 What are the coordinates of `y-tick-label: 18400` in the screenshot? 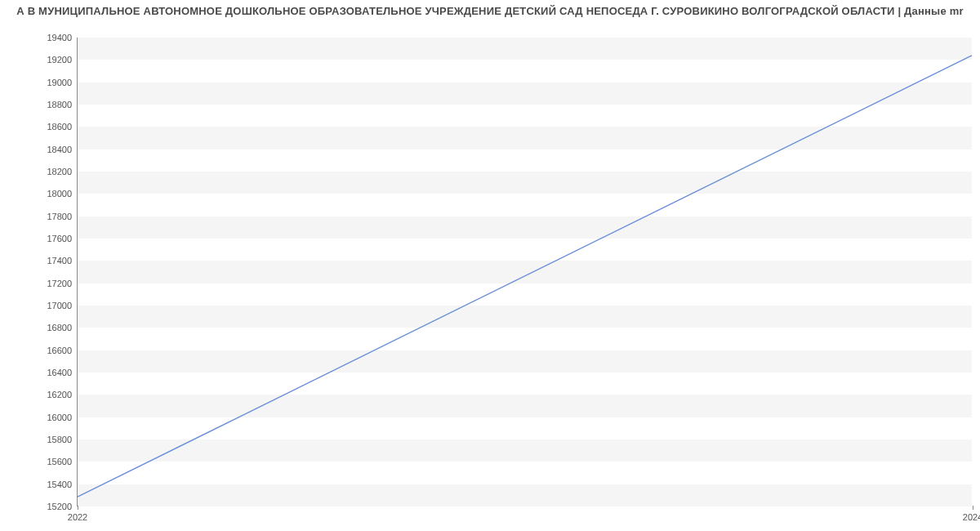 It's located at (39, 149).